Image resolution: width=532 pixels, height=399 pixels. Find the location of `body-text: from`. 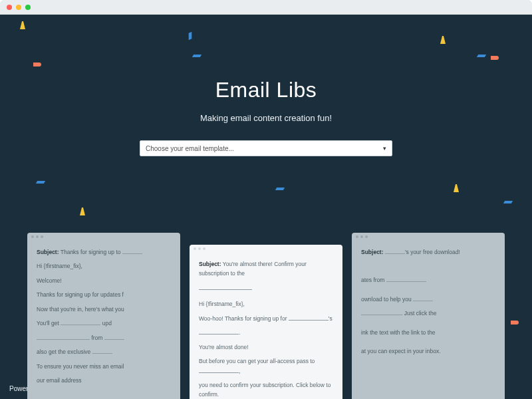

body-text: from is located at coordinates (104, 338).